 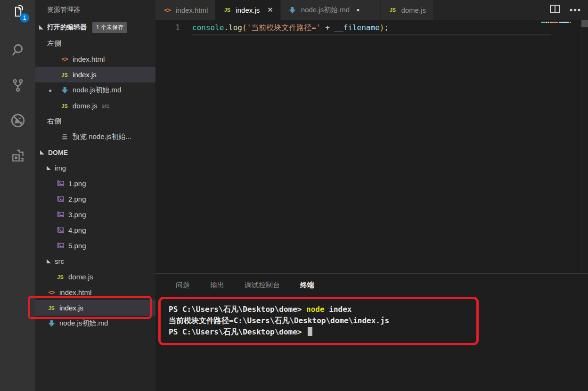 I want to click on open-editor-item: 预览 node.js初始..., so click(x=95, y=137).